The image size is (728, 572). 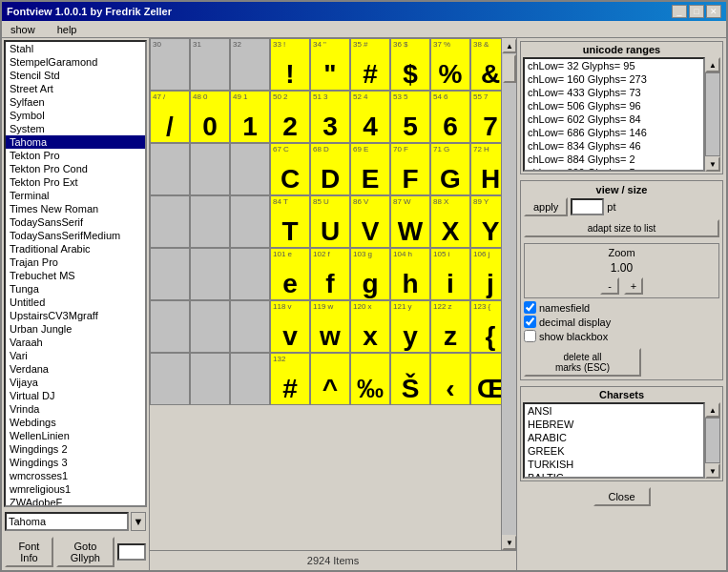 I want to click on grid-cell: 87 WW, so click(x=410, y=221).